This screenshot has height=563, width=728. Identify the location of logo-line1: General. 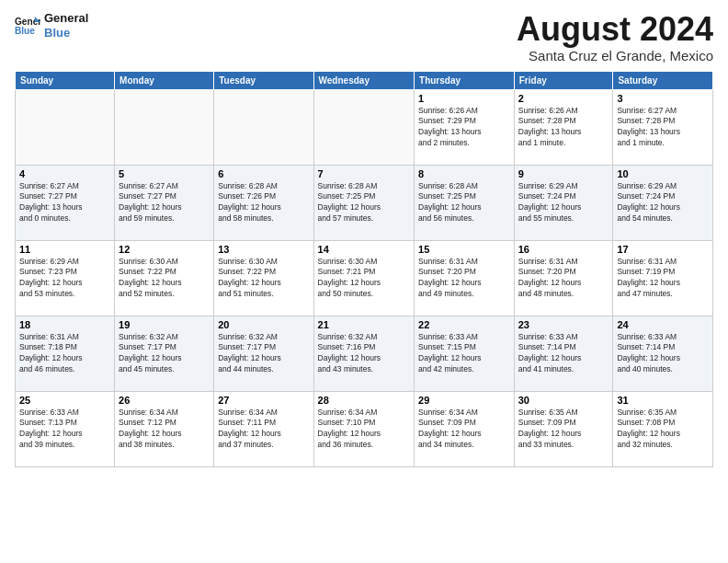
(66, 18).